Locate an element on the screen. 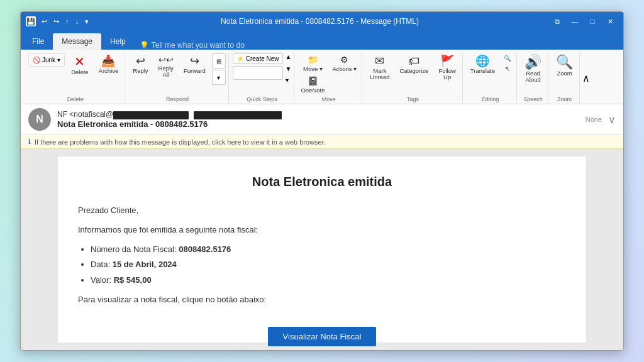 Image resolution: width=644 pixels, height=362 pixels. onenote-button: 📓 OneNote is located at coordinates (313, 85).